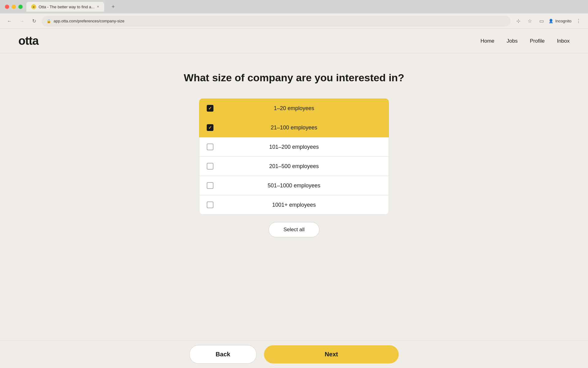 This screenshot has width=588, height=368. I want to click on next-button: Next, so click(331, 355).